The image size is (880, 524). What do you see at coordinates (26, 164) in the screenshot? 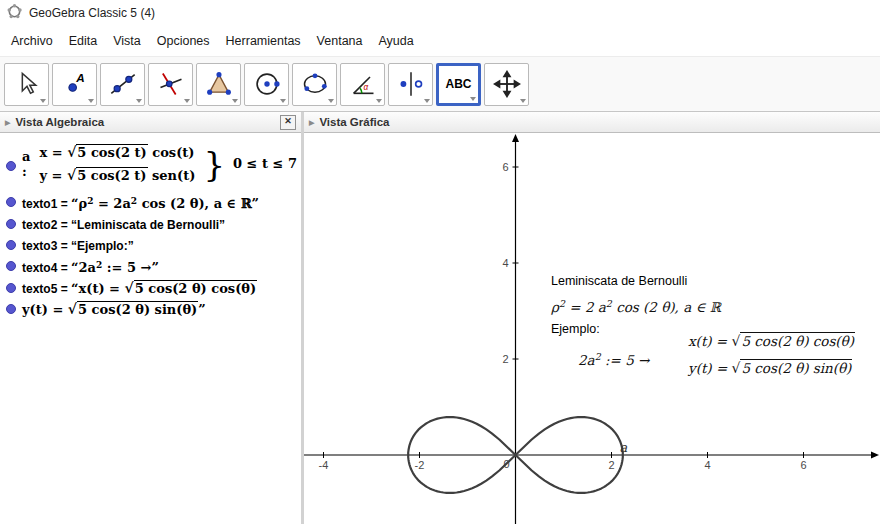
I see `object-label: a :` at bounding box center [26, 164].